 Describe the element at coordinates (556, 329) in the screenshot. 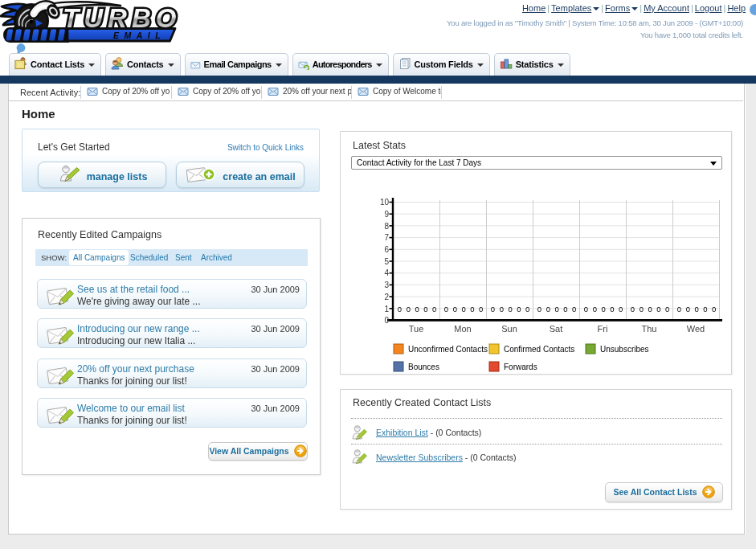

I see `svg-text: Sat` at that location.